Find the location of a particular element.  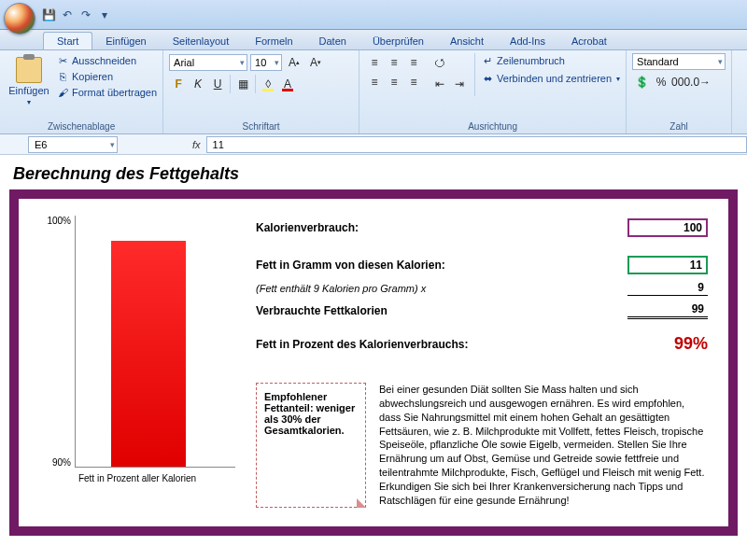

grow-font-button: A▴ is located at coordinates (294, 63).